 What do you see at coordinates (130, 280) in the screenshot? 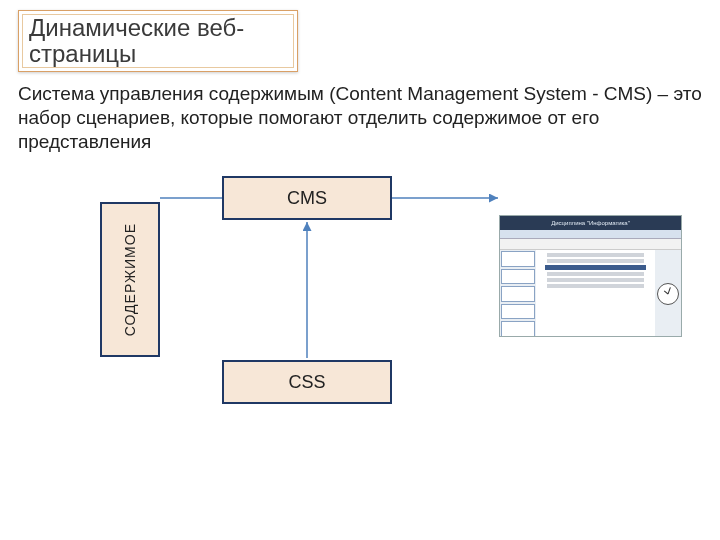
I see `content-box: СОДЕРЖИМОЕ` at bounding box center [130, 280].